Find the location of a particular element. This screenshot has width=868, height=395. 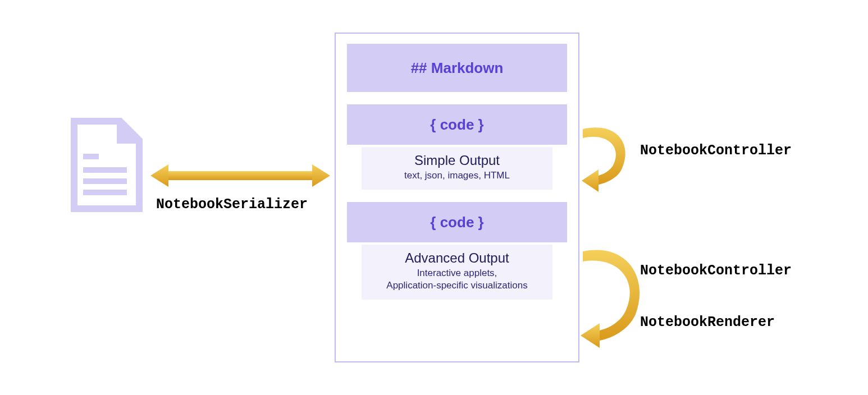

controller-label-top: NotebookController is located at coordinates (716, 150).